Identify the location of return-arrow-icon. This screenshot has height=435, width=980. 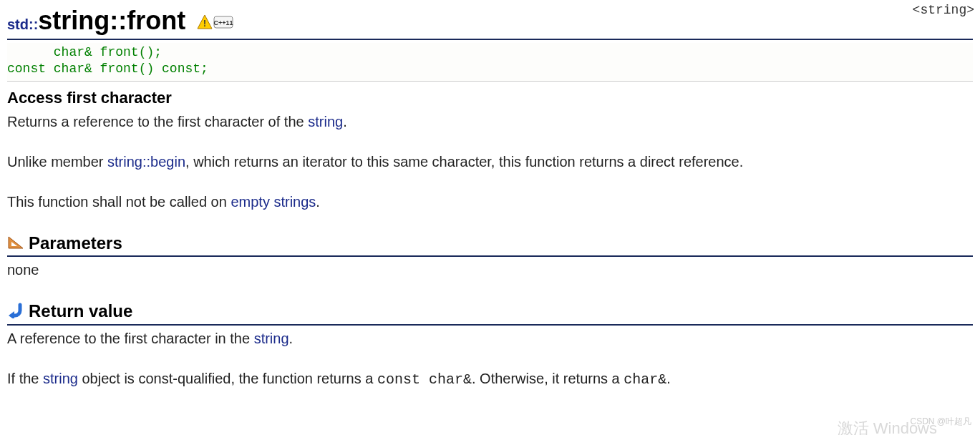
(16, 313).